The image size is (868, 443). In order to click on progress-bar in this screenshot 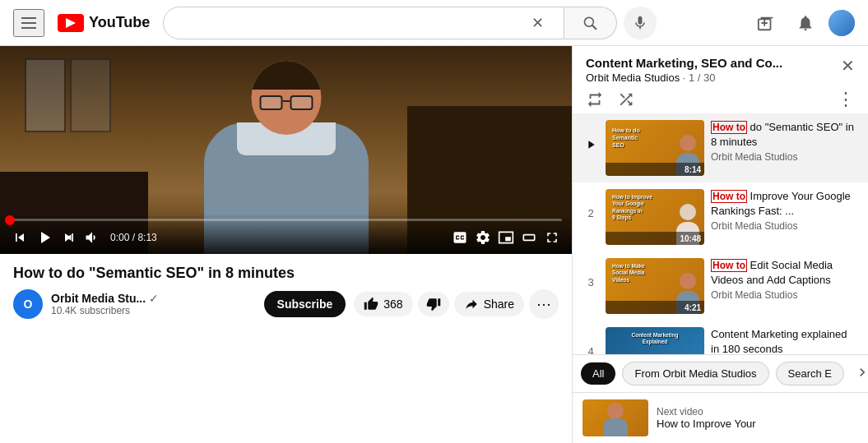, I will do `click(286, 220)`.